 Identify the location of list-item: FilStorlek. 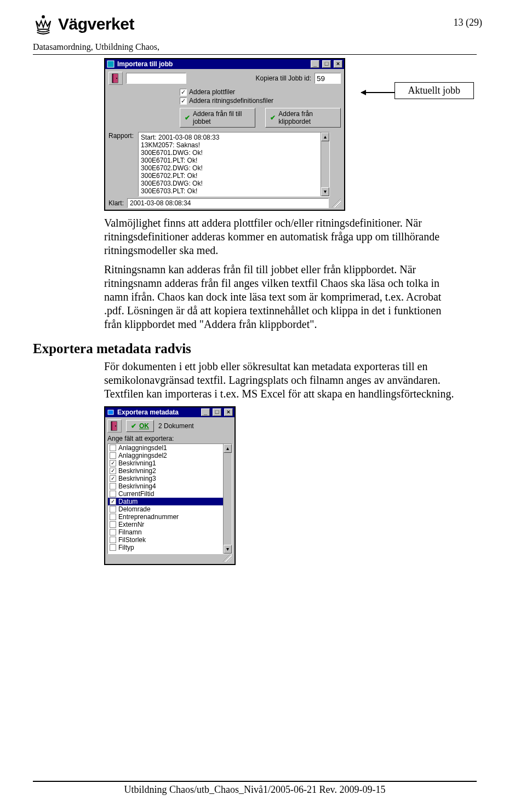
(170, 540).